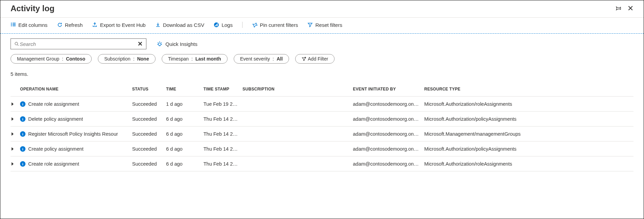  Describe the element at coordinates (296, 89) in the screenshot. I see `col-subscription: SUBSCRIPTION` at that location.